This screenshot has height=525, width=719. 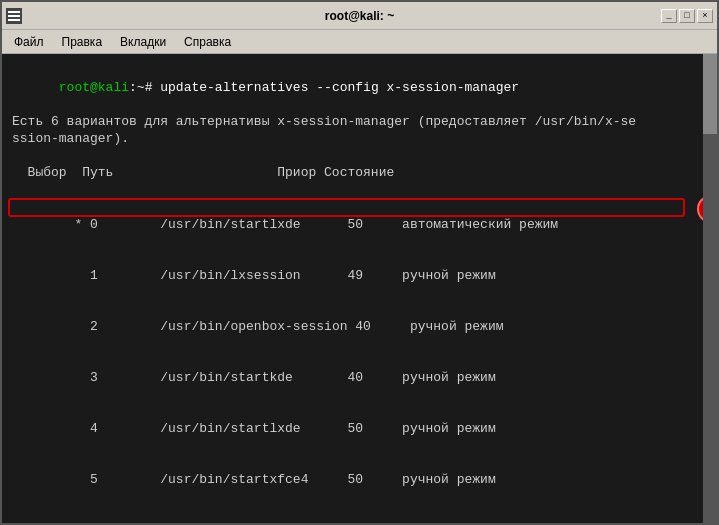 What do you see at coordinates (360, 88) in the screenshot?
I see `command-line: root@kali:~# update-alternatives --confi…` at bounding box center [360, 88].